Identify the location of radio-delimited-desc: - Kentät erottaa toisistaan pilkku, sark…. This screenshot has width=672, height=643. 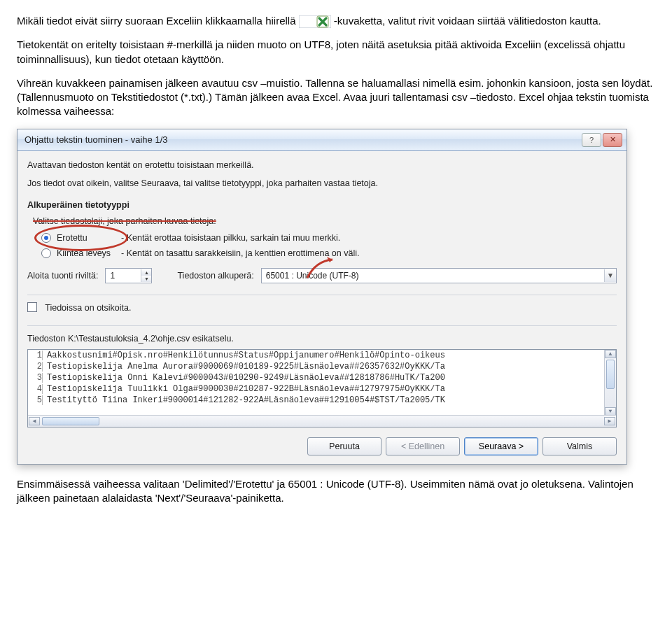
(231, 238).